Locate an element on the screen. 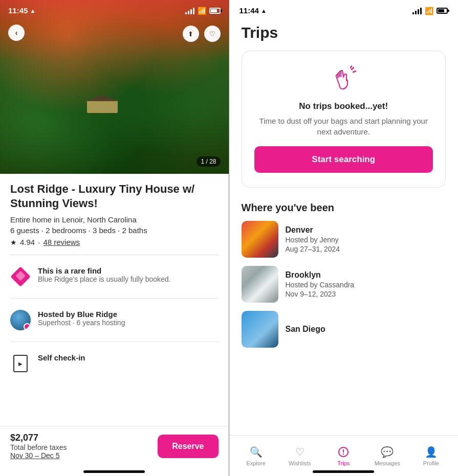 The width and height of the screenshot is (458, 476). location-icon-left: ▲ is located at coordinates (33, 11).